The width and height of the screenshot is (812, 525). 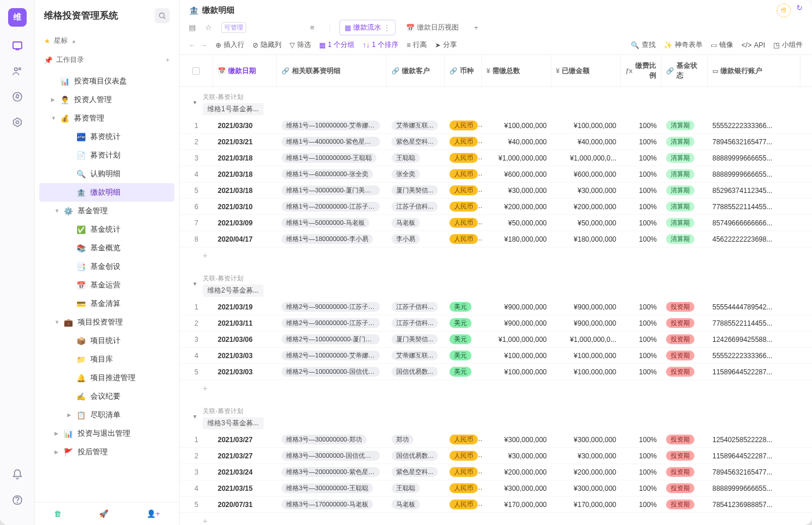 What do you see at coordinates (476, 28) in the screenshot?
I see `add-view-icon: +` at bounding box center [476, 28].